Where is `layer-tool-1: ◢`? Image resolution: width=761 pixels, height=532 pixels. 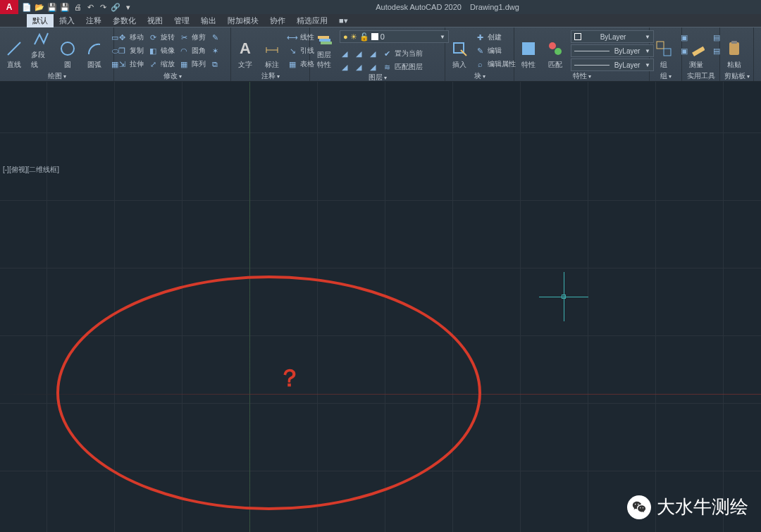 layer-tool-1: ◢ is located at coordinates (345, 54).